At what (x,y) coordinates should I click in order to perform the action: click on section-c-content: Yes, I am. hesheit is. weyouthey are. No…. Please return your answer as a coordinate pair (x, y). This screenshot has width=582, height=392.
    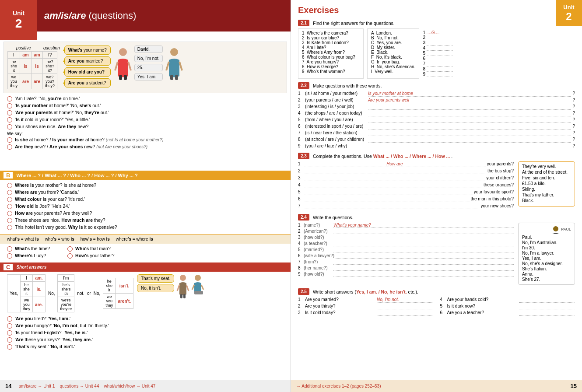
    Looking at the image, I should click on (145, 293).